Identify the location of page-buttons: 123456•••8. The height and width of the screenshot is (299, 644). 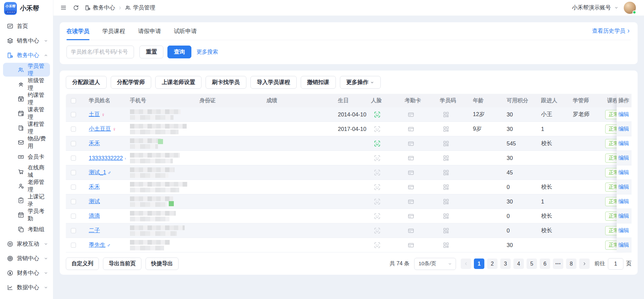
(525, 264).